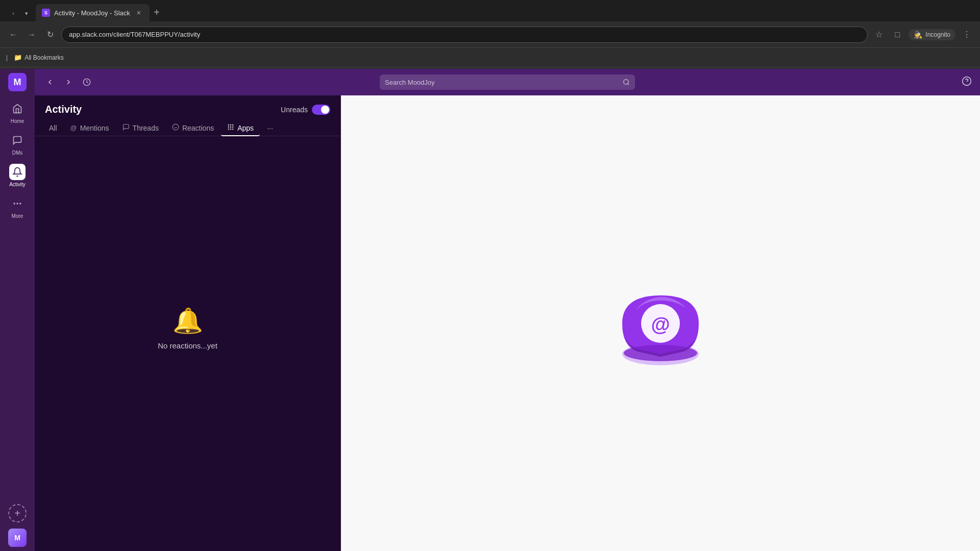 This screenshot has height=551, width=980. What do you see at coordinates (63, 109) in the screenshot?
I see `activity-title: Activity` at bounding box center [63, 109].